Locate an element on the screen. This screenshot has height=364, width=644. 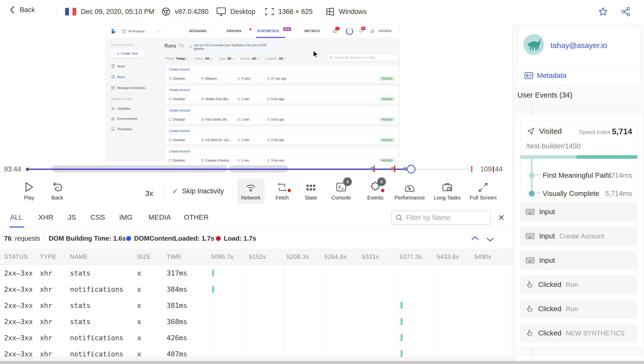
run-card: Create Account Desktop Middle East (Ba..… is located at coordinates (282, 95).